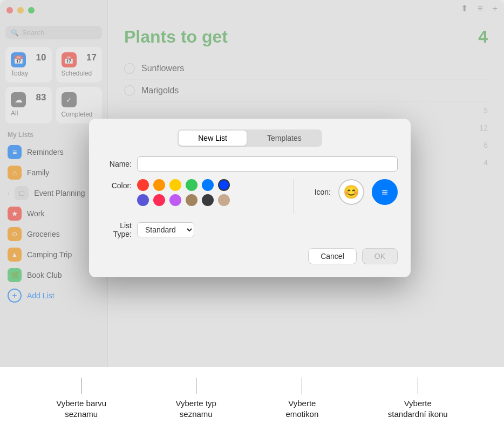 The image size is (504, 445). Describe the element at coordinates (81, 399) in the screenshot. I see `annotation-color: Vyberte barvuseznamu` at that location.